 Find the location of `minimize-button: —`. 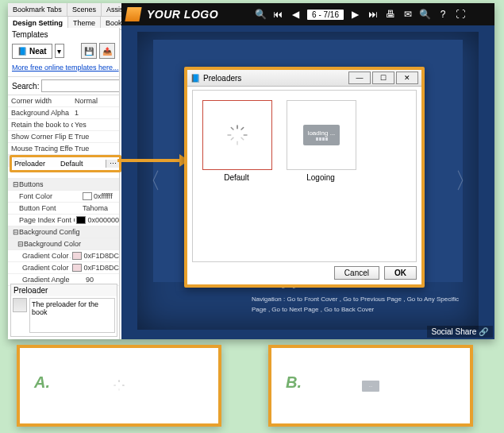

minimize-button: — is located at coordinates (360, 78).